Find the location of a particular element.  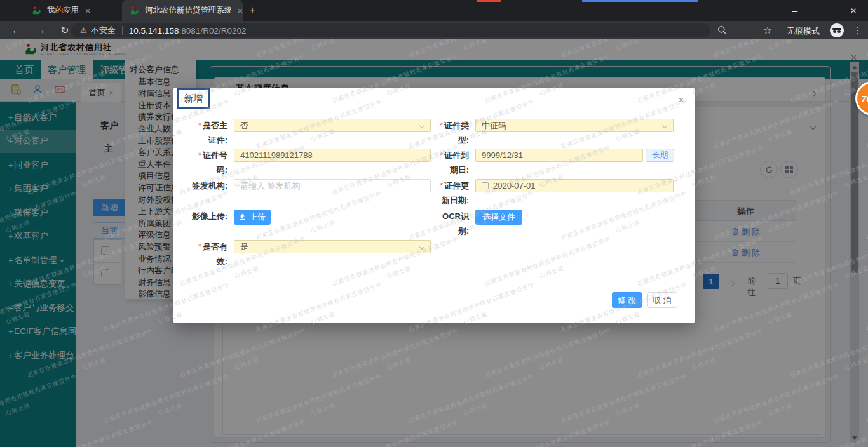

maximize-icon is located at coordinates (825, 10).